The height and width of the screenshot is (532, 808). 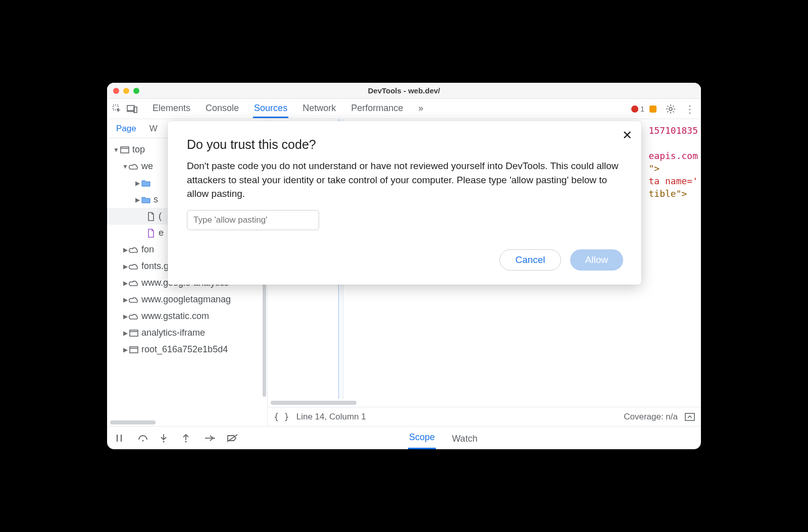 What do you see at coordinates (288, 109) in the screenshot?
I see `panel-tabs: Elements Console Sources Network Perform…` at bounding box center [288, 109].